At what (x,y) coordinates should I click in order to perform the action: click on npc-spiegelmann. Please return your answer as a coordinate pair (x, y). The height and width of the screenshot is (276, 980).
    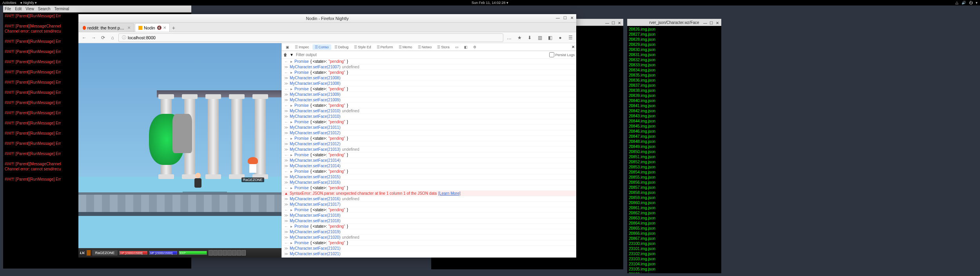
    Looking at the image, I should click on (198, 181).